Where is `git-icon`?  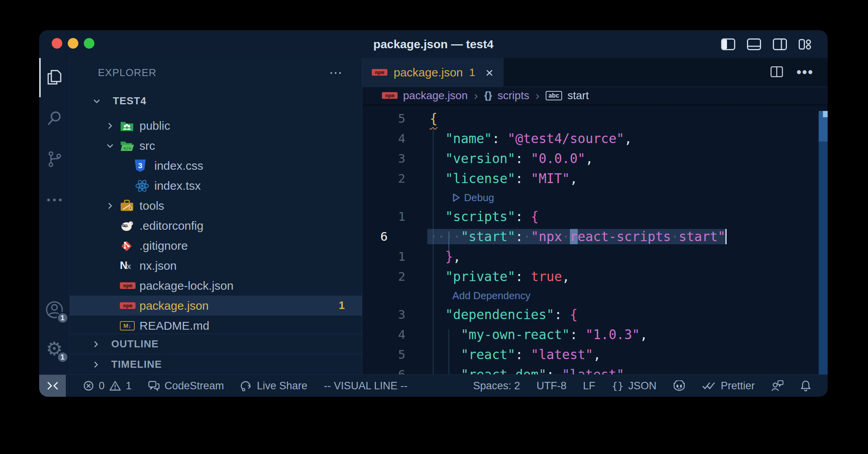 git-icon is located at coordinates (130, 246).